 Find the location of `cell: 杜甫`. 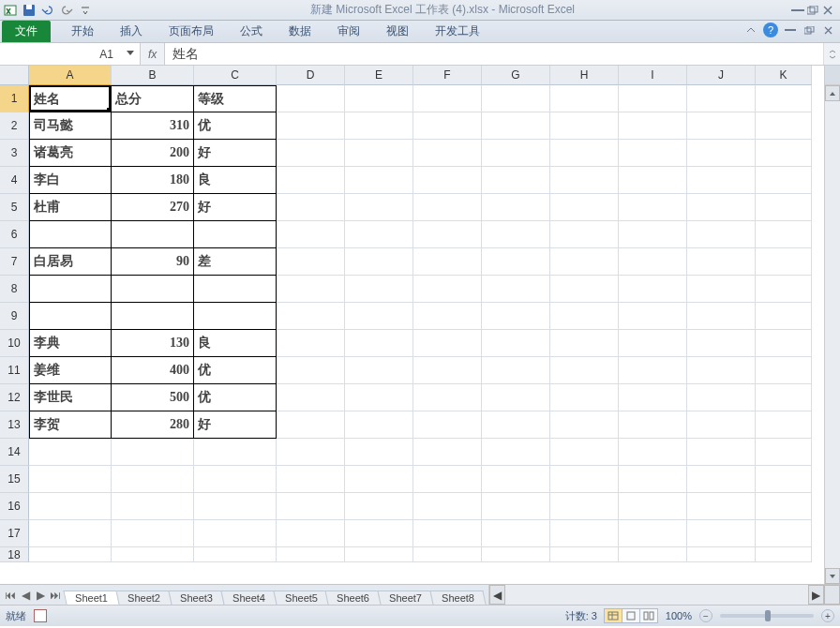

cell: 杜甫 is located at coordinates (70, 208).